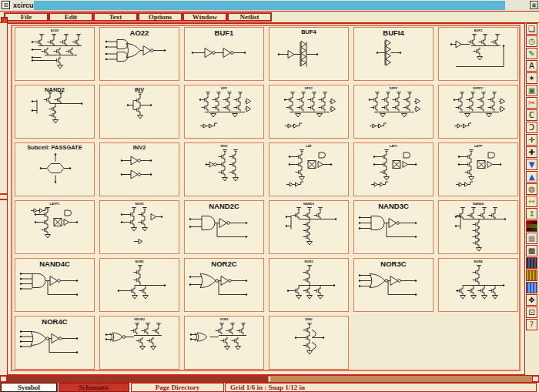  I want to click on fill-pattern-icon: ▩, so click(531, 251).